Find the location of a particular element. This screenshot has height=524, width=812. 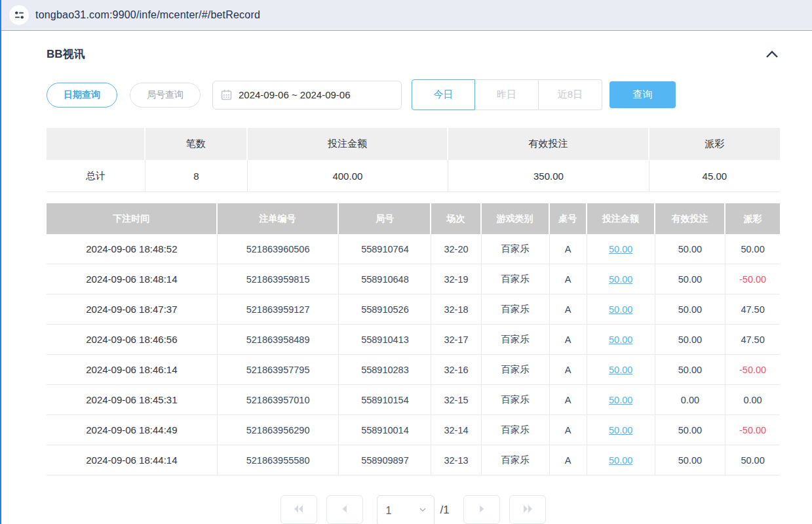

session-cell: 32-16 is located at coordinates (456, 370).